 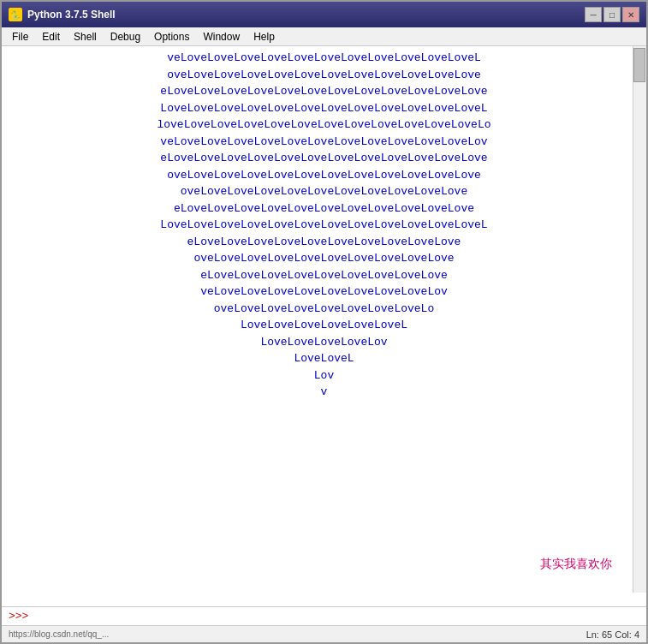 What do you see at coordinates (631, 15) in the screenshot?
I see `close-button: ✕` at bounding box center [631, 15].